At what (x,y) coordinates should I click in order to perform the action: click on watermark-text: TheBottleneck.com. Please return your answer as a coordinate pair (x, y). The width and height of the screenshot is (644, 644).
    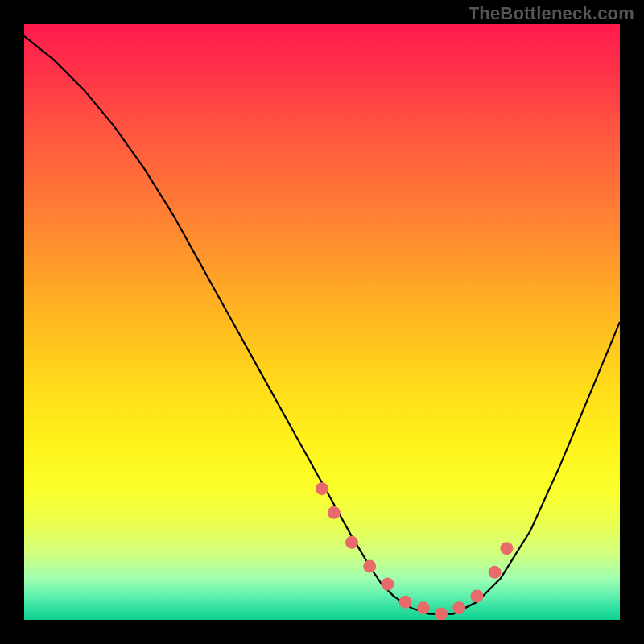
    Looking at the image, I should click on (551, 14).